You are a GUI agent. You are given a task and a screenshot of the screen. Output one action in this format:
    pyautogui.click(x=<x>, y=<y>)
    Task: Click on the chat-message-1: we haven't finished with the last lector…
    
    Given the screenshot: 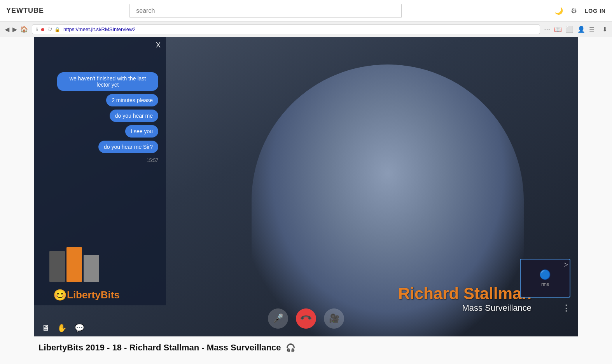 What is the action you would take?
    pyautogui.click(x=108, y=82)
    